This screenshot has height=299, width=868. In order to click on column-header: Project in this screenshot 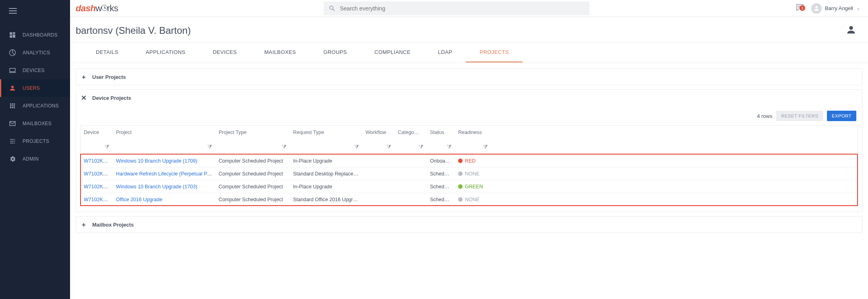, I will do `click(164, 132)`.